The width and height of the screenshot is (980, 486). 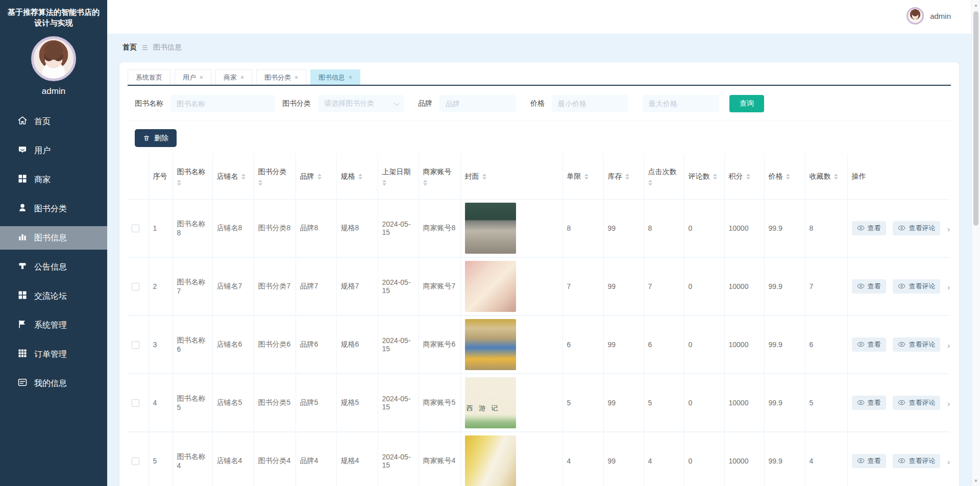 I want to click on tab-system-home: 系统首页, so click(x=149, y=77).